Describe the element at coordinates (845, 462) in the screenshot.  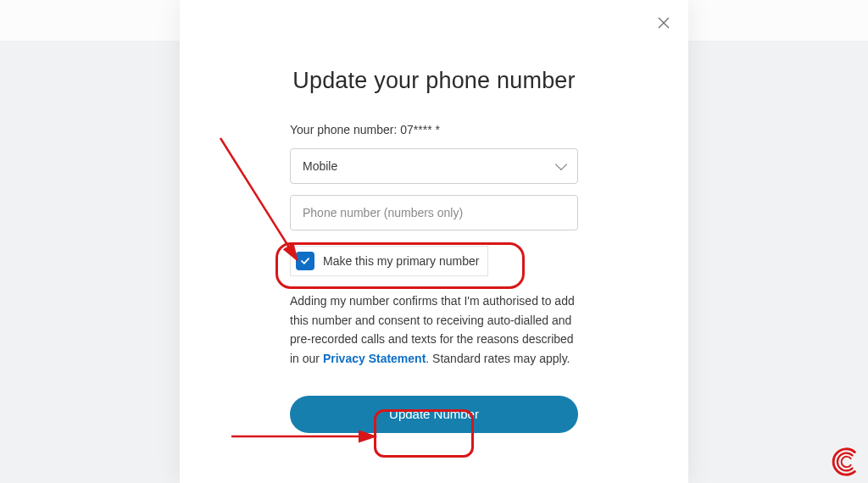
I see `corner-logo-icon` at that location.